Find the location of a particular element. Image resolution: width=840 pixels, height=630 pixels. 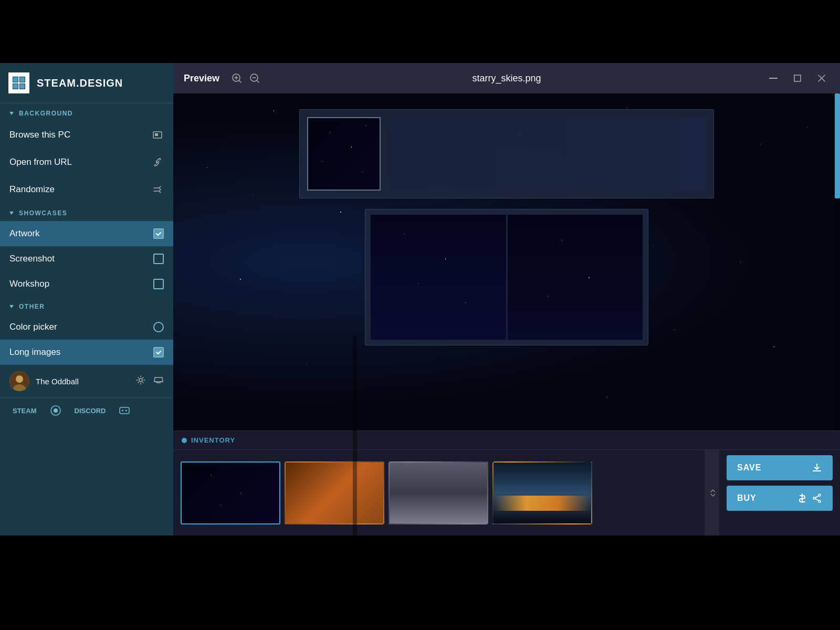

bottom-panel: INVENTORY is located at coordinates (507, 483).